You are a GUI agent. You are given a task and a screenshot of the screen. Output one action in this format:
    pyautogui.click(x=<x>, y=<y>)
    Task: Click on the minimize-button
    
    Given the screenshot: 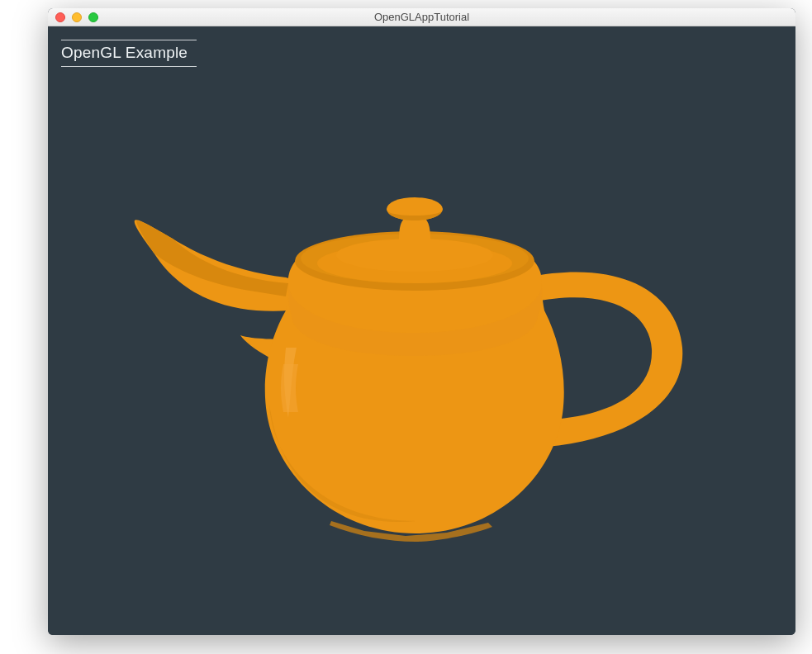 What is the action you would take?
    pyautogui.click(x=77, y=17)
    